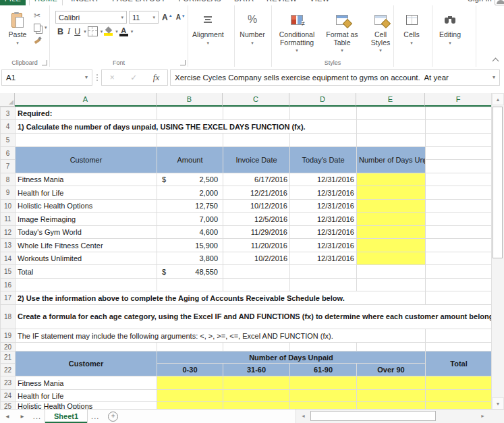  I want to click on column-header-e: E, so click(391, 100).